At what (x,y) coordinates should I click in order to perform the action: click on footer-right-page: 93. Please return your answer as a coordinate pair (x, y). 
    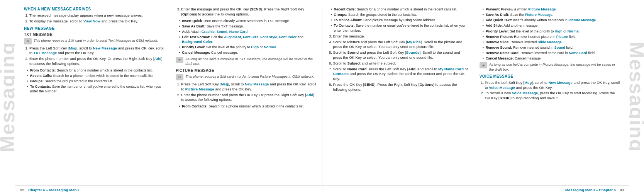
    Looking at the image, I should click on (622, 190).